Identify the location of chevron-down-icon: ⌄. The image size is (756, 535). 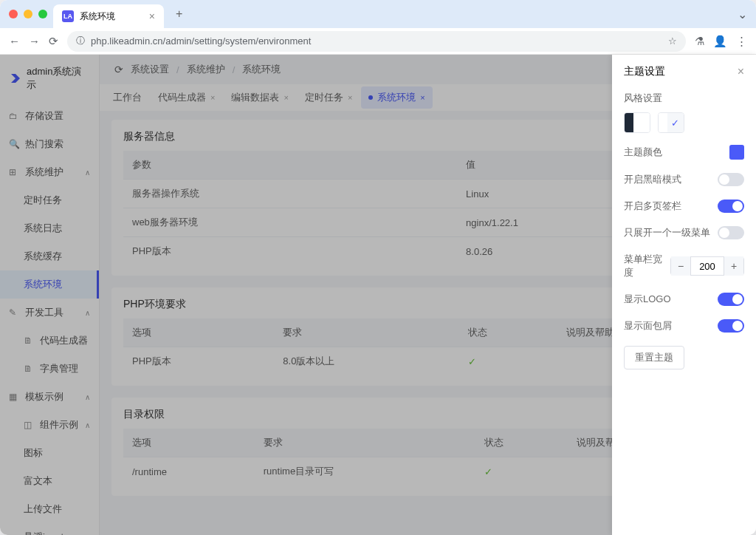
(743, 15).